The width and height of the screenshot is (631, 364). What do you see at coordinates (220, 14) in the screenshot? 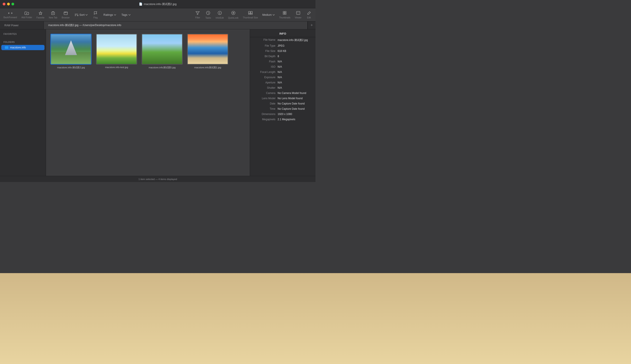
I see `info-edit-icon` at bounding box center [220, 14].